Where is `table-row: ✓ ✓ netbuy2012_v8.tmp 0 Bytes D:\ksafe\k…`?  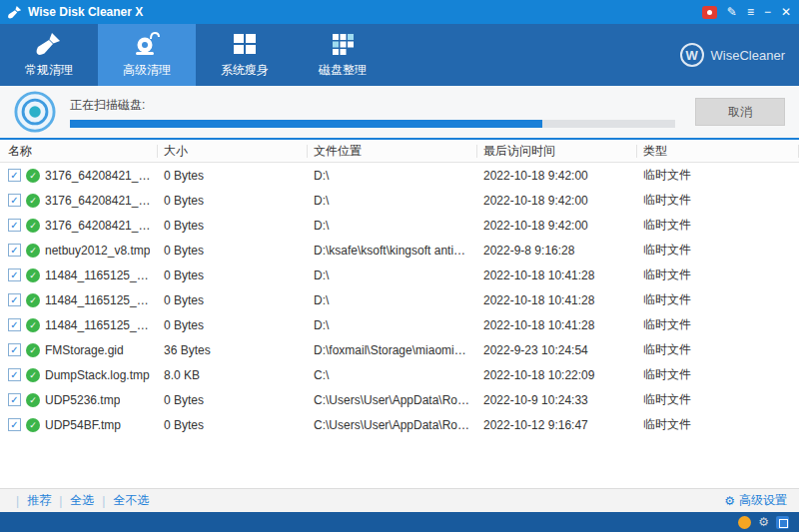 table-row: ✓ ✓ netbuy2012_v8.tmp 0 Bytes D:\ksafe\k… is located at coordinates (400, 250).